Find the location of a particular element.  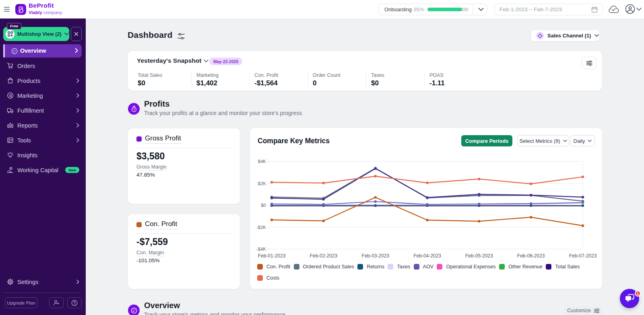

svg-text: Feb-04-2023 is located at coordinates (427, 256).